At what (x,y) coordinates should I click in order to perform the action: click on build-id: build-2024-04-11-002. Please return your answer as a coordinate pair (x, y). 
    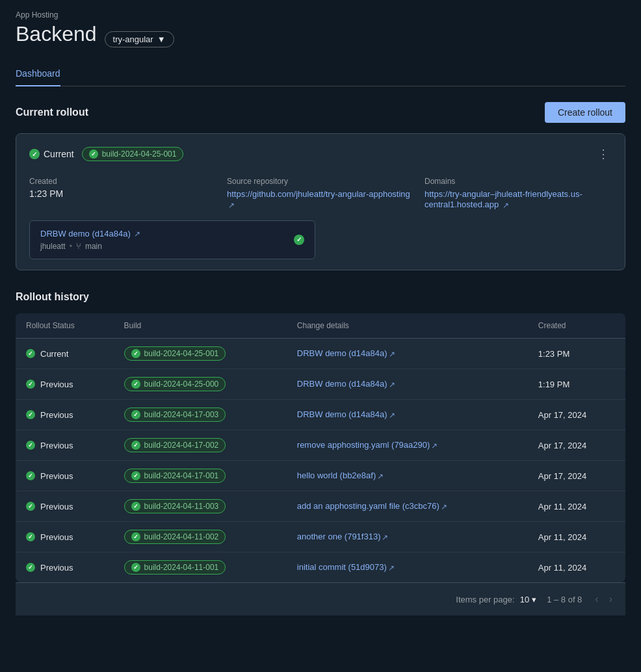
    Looking at the image, I should click on (182, 537).